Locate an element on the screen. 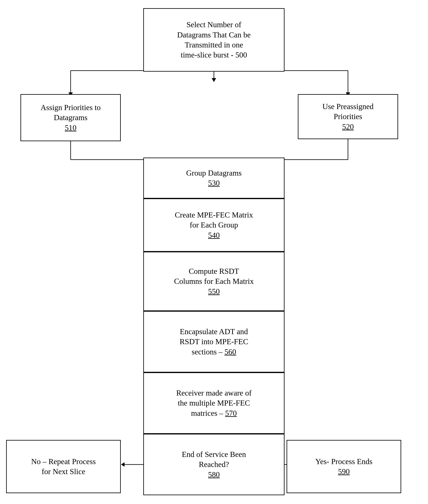  encapsulate-label: Encapsulate ADT and RSDT into MPE-FEC se… is located at coordinates (214, 342).